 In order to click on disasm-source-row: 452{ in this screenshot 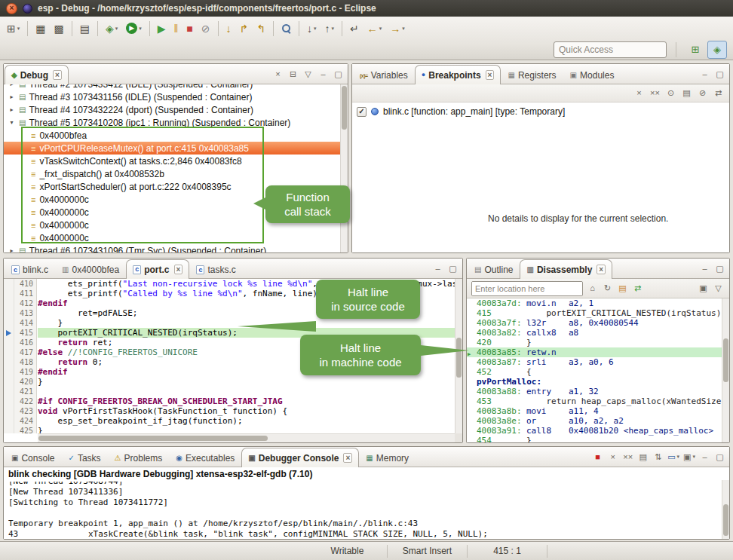, I will do `click(594, 372)`.